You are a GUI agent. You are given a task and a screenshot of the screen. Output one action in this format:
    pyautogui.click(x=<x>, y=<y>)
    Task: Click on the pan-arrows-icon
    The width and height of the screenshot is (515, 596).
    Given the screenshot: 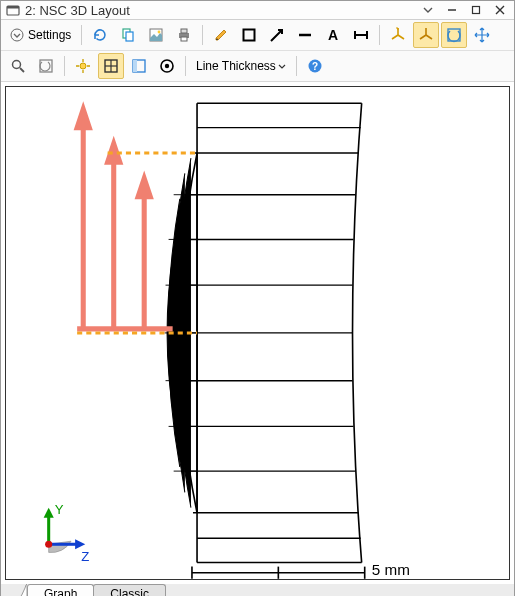 What is the action you would take?
    pyautogui.click(x=482, y=35)
    